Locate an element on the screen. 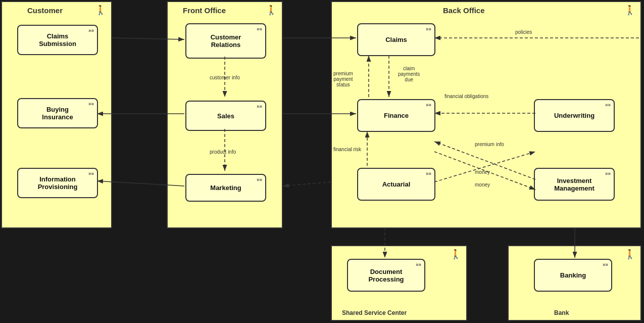  marketing-marker: »» is located at coordinates (260, 180).